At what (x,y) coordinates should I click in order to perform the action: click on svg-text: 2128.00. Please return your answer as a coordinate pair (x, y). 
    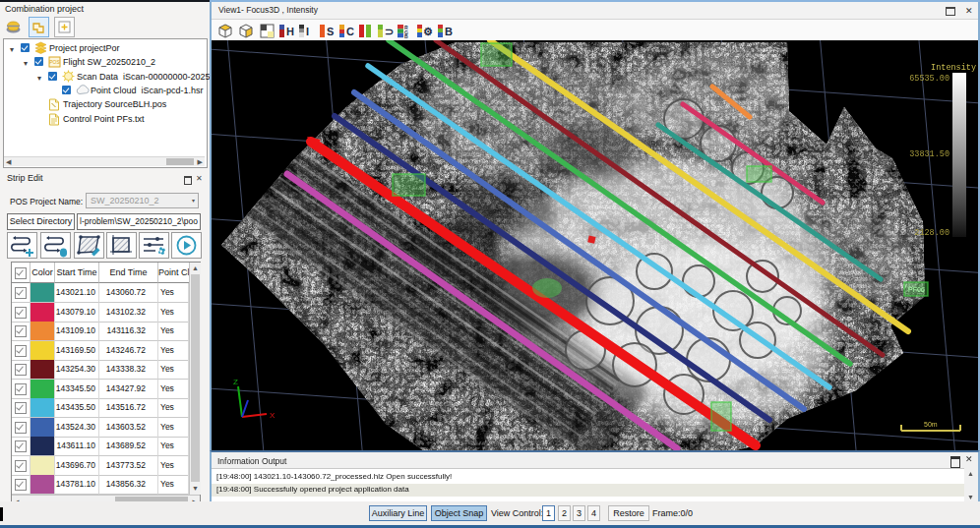
    Looking at the image, I should click on (932, 233).